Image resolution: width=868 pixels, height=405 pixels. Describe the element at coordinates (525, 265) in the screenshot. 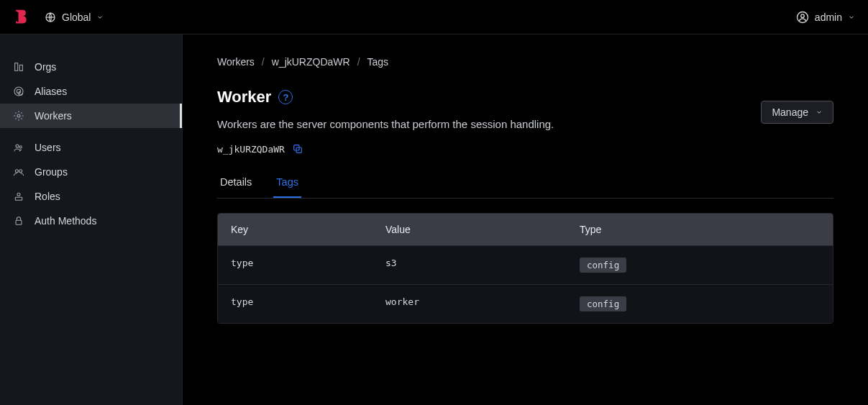

I see `table-row: types3config` at that location.